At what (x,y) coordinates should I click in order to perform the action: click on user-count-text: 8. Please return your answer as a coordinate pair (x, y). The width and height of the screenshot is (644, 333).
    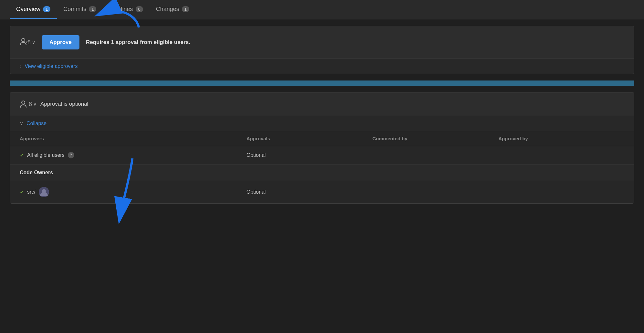
    Looking at the image, I should click on (29, 43).